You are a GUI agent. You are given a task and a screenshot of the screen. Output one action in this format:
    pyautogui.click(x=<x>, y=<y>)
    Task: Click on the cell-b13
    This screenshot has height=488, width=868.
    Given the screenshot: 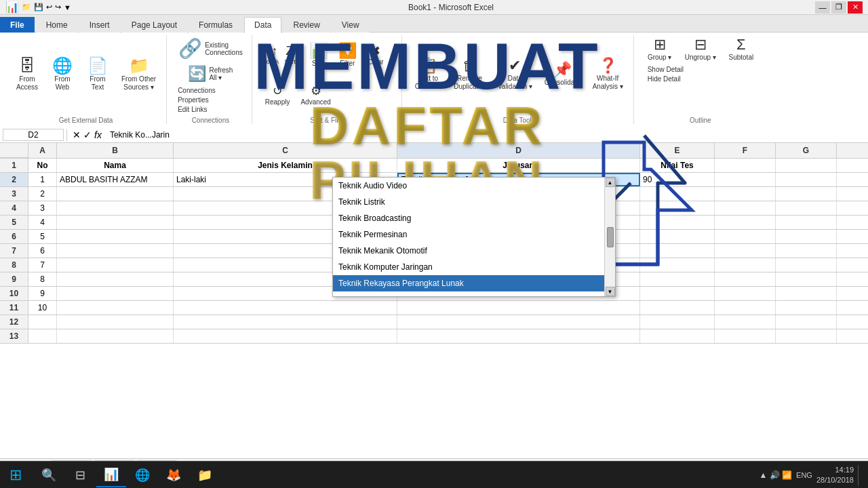 What is the action you would take?
    pyautogui.click(x=115, y=336)
    